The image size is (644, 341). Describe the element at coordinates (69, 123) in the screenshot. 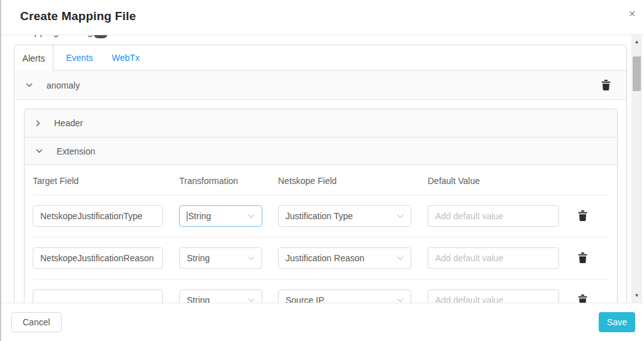

I see `section-header-label: Header` at that location.